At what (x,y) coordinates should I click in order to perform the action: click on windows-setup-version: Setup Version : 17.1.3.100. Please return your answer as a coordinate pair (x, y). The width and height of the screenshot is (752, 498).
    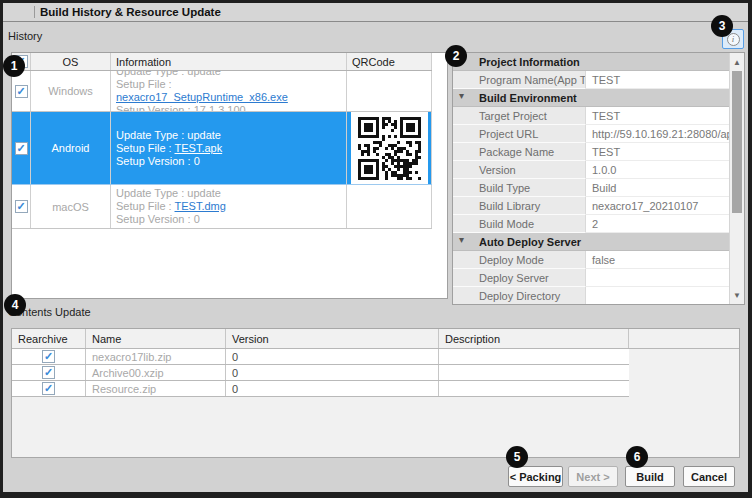
    Looking at the image, I should click on (231, 108).